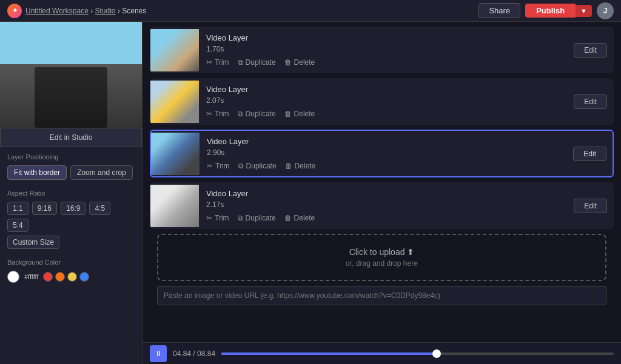  What do you see at coordinates (99, 208) in the screenshot?
I see `aspect-4-5: 4:5` at bounding box center [99, 208].